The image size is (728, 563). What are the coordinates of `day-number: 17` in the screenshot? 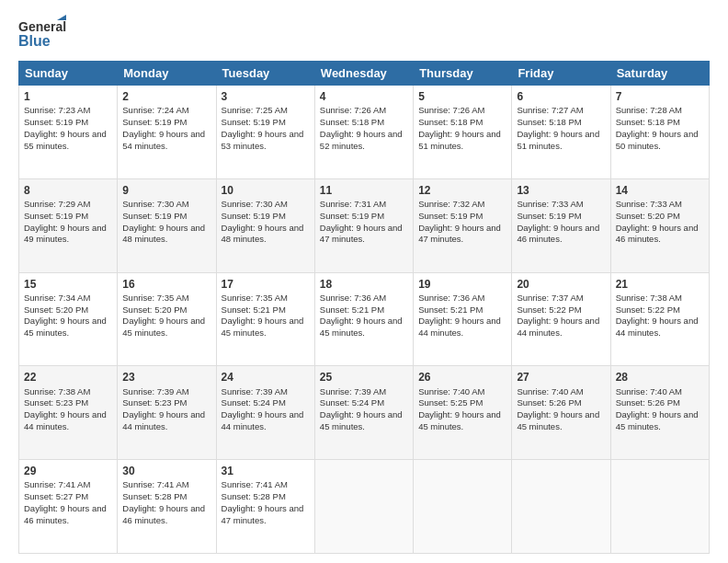 It's located at (266, 284).